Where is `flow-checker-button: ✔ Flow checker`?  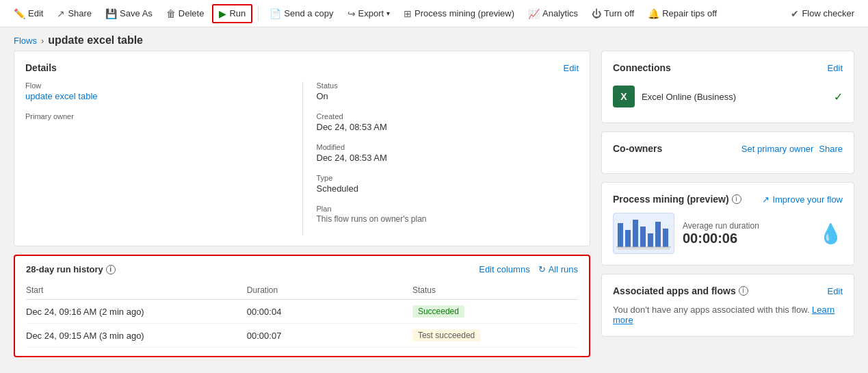
flow-checker-button: ✔ Flow checker is located at coordinates (822, 14).